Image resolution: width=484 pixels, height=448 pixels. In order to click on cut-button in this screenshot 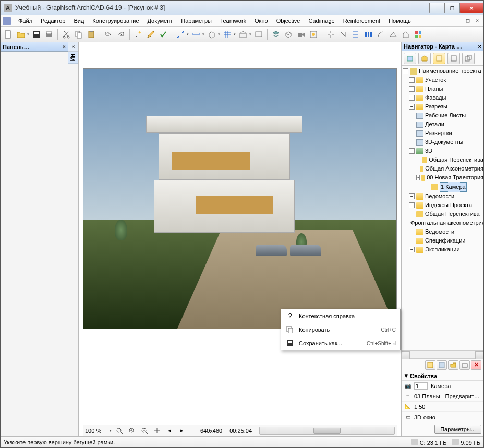, I will do `click(66, 34)`.